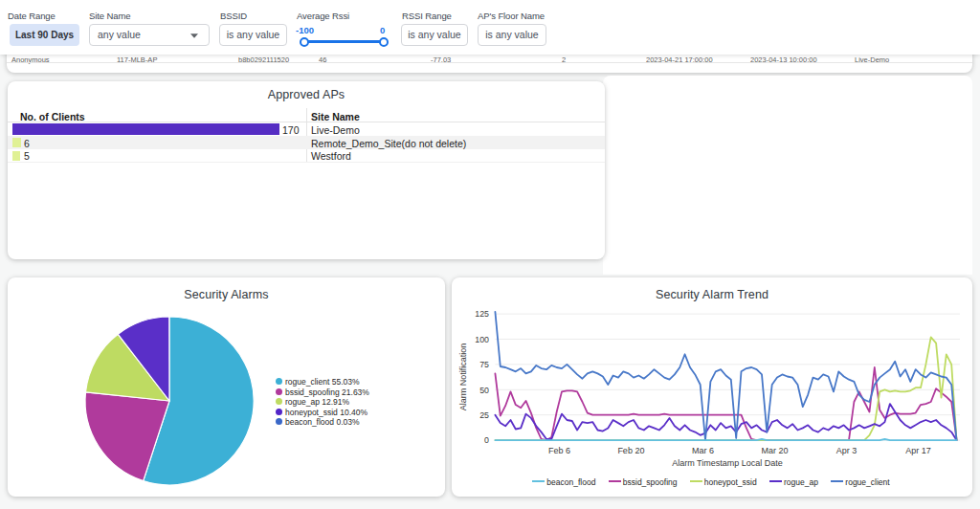  Describe the element at coordinates (482, 340) in the screenshot. I see `svg-text: 100` at that location.